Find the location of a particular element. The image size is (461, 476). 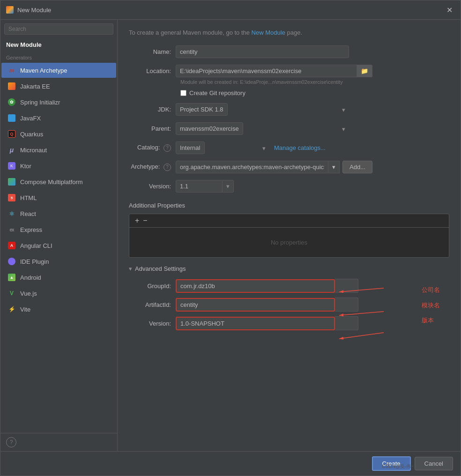

react-icon: ⚛ is located at coordinates (12, 214).